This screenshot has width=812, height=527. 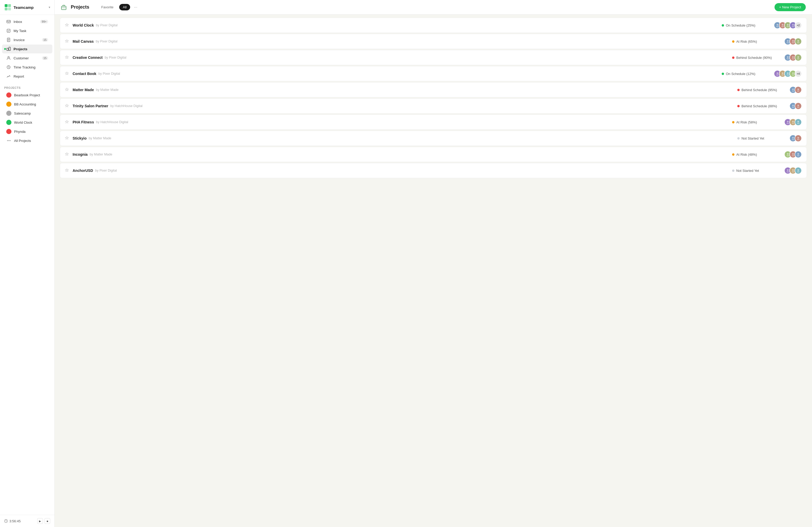 I want to click on project-title: Contact Book, so click(x=85, y=74).